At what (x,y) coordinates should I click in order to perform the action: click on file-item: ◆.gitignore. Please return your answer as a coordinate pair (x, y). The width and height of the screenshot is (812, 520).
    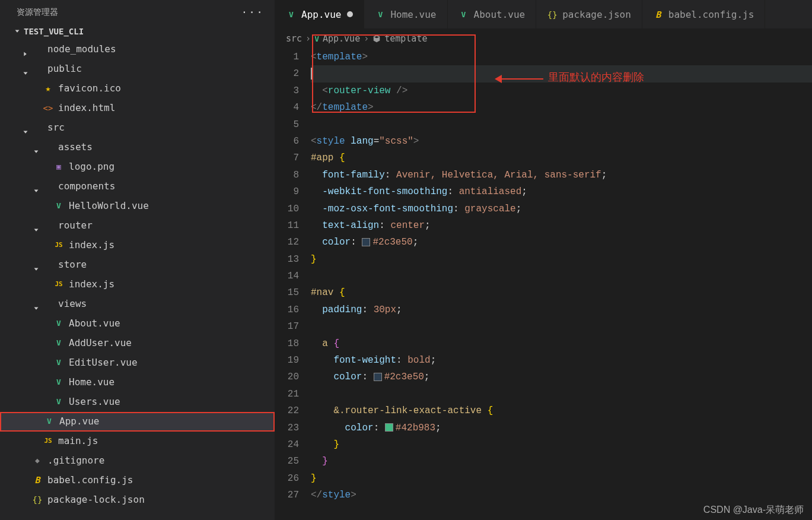
    Looking at the image, I should click on (138, 461).